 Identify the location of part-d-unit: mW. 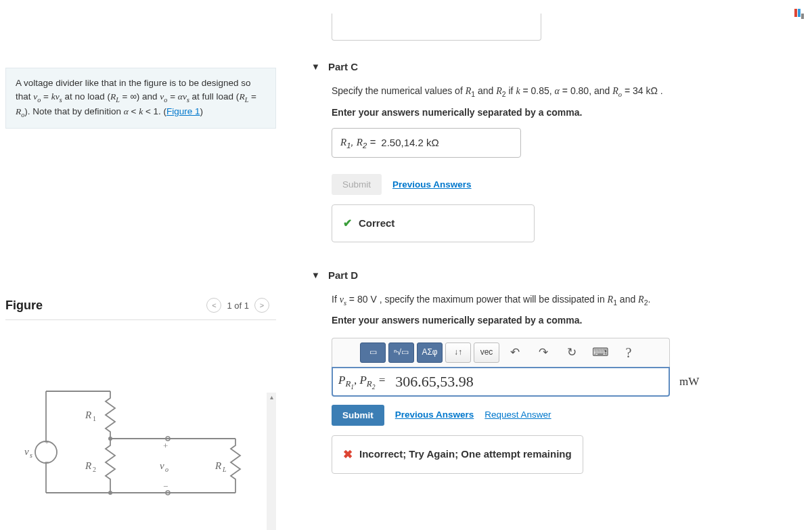
(689, 382).